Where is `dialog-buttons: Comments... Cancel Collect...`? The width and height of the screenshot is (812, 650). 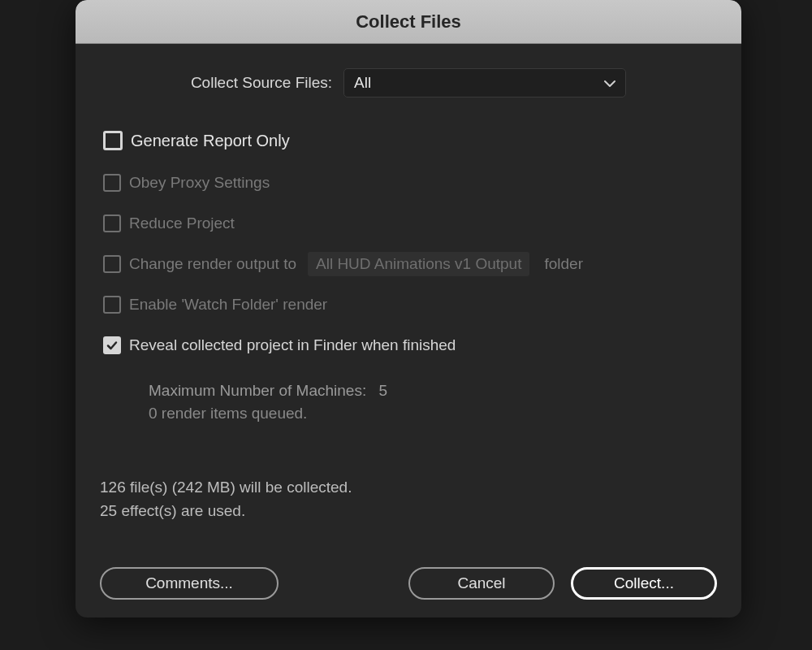 dialog-buttons: Comments... Cancel Collect... is located at coordinates (408, 583).